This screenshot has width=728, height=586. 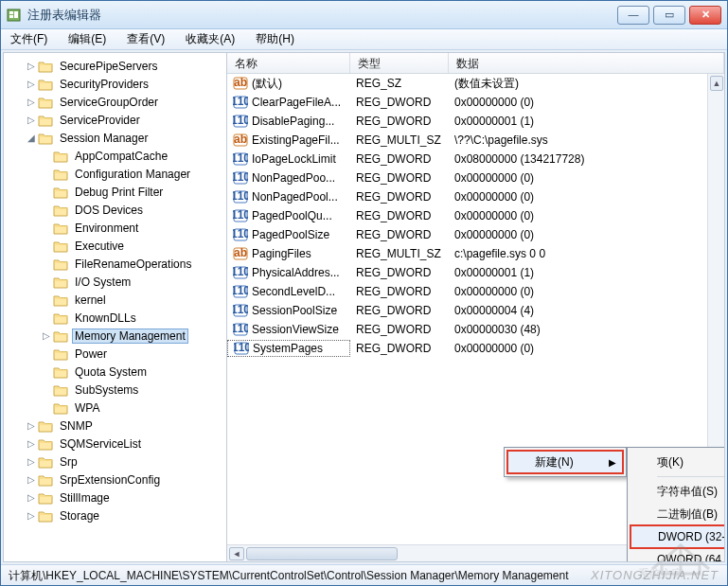 What do you see at coordinates (475, 159) in the screenshot?
I see `list-row: IoPageLockLimit REG_DWORD 0x08000000 (13…` at bounding box center [475, 159].